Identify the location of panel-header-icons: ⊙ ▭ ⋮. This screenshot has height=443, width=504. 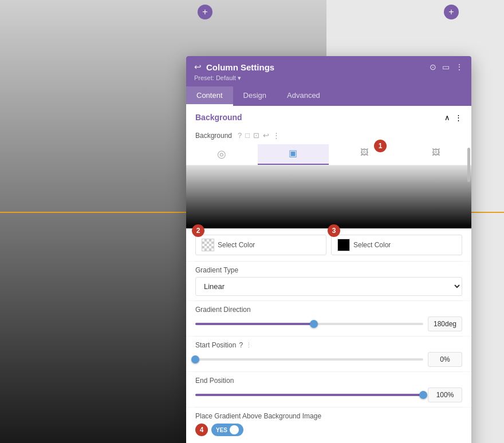
(447, 67).